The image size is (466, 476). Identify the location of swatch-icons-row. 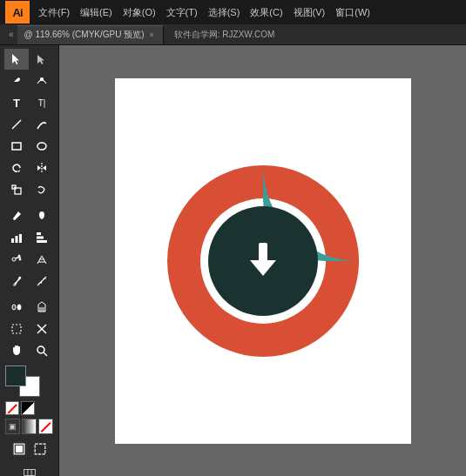
(30, 408).